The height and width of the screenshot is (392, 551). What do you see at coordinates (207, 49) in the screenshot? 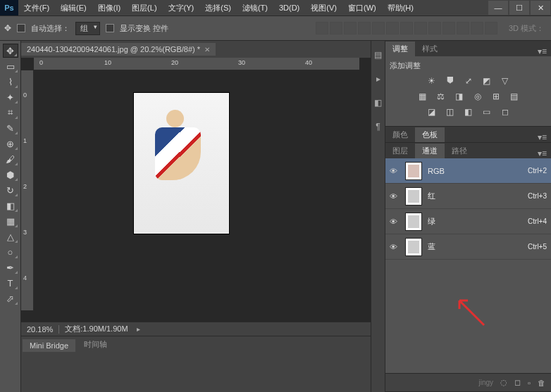
I see `tab-close-icon: ✕` at bounding box center [207, 49].